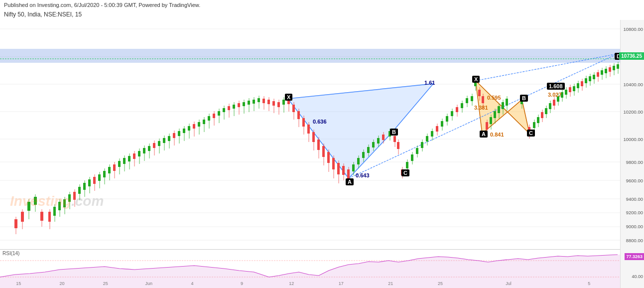 The height and width of the screenshot is (288, 644). Describe the element at coordinates (556, 86) in the screenshot. I see `ratio-1608-label: 1.608` at that location.